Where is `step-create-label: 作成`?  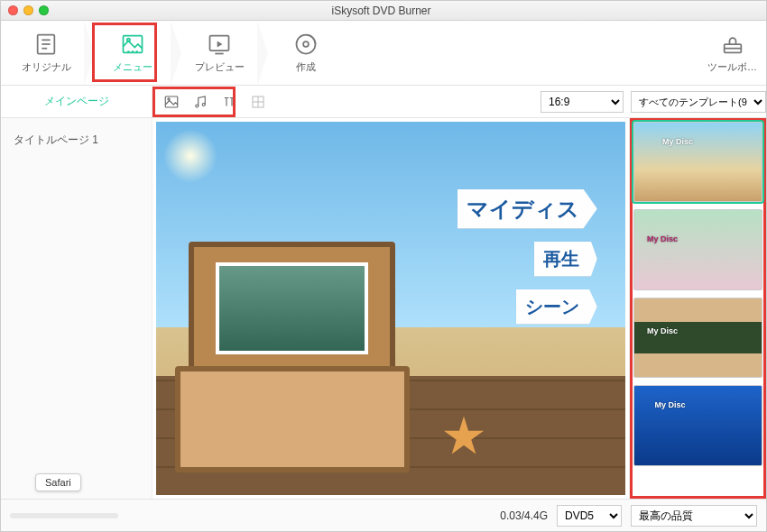 step-create-label: 作成 is located at coordinates (306, 67).